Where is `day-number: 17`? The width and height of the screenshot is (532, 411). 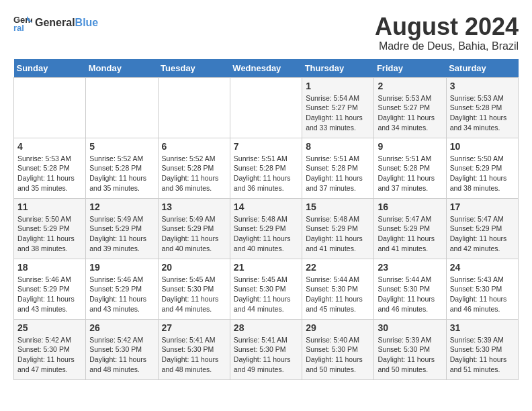
day-number: 17 is located at coordinates (482, 207).